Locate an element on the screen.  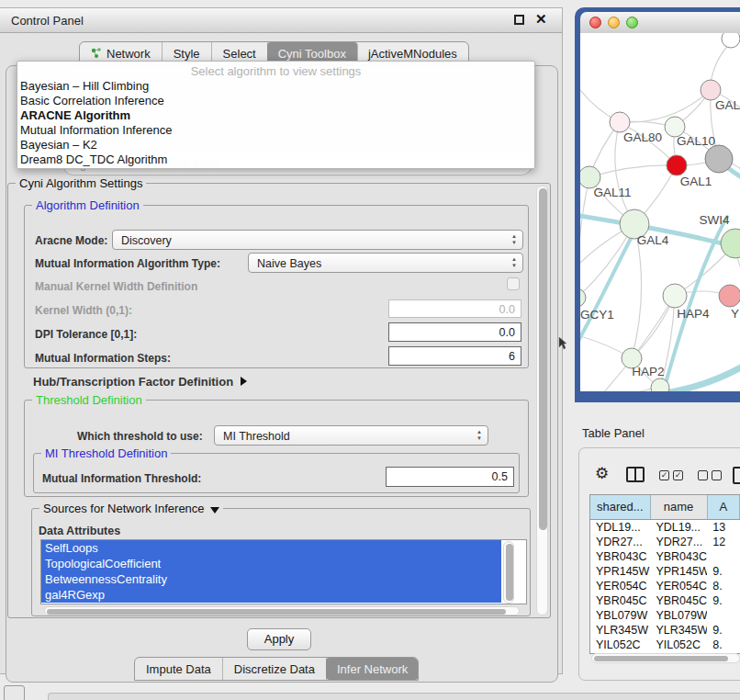
network-node-gcy1 is located at coordinates (583, 298).